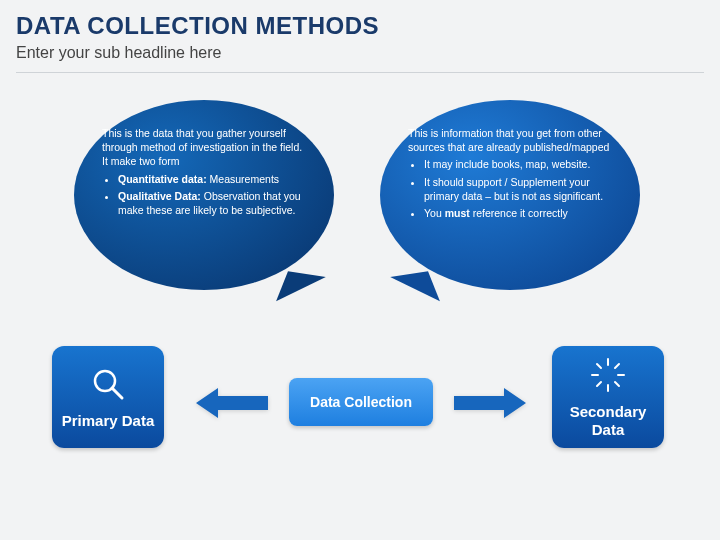 The height and width of the screenshot is (540, 720). Describe the element at coordinates (361, 402) in the screenshot. I see `center-node-label: Data Collection` at that location.